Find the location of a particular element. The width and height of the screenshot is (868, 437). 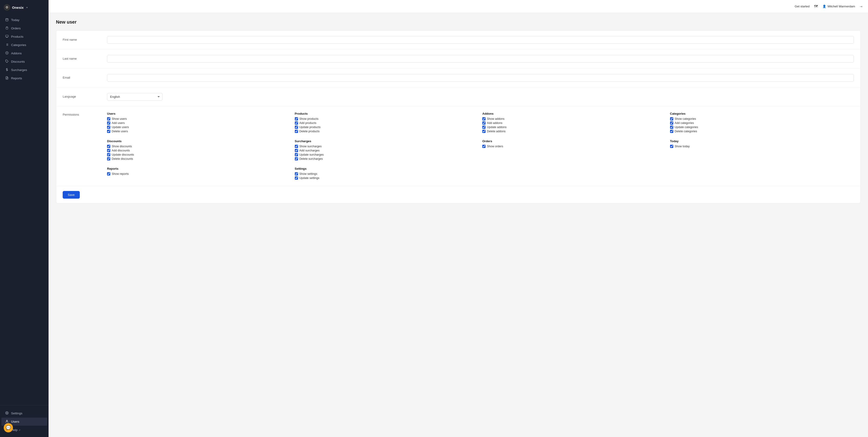

checkbox-show-users is located at coordinates (108, 119).